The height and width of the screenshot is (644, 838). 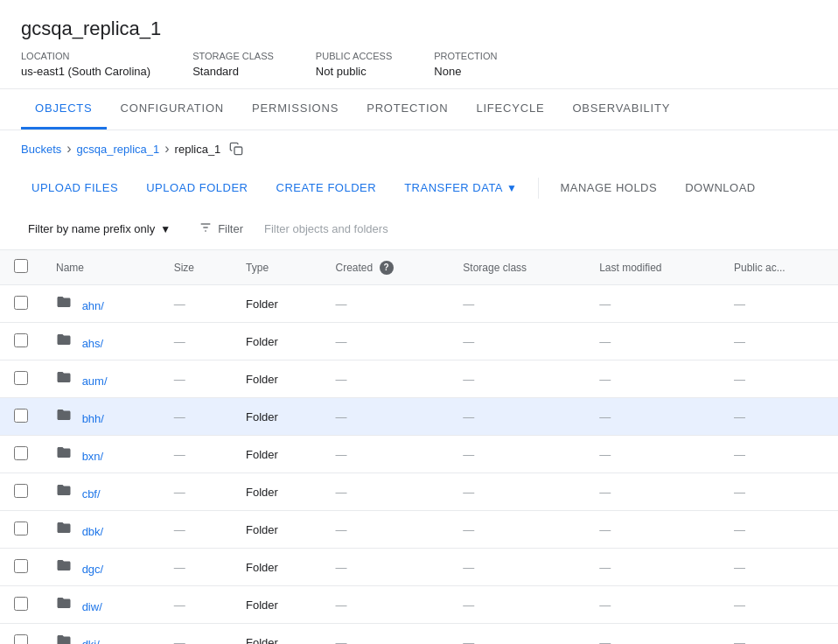 What do you see at coordinates (93, 457) in the screenshot?
I see `folder-link: bxn/` at bounding box center [93, 457].